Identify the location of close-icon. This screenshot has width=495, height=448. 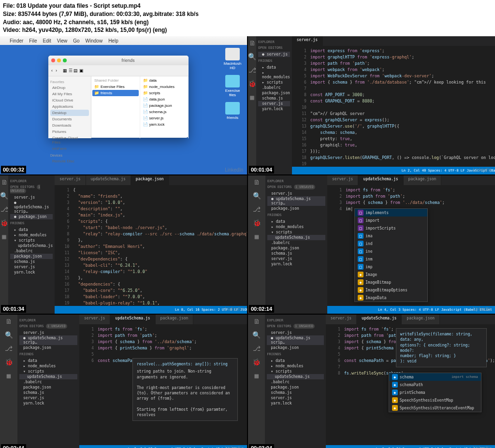
(53, 60).